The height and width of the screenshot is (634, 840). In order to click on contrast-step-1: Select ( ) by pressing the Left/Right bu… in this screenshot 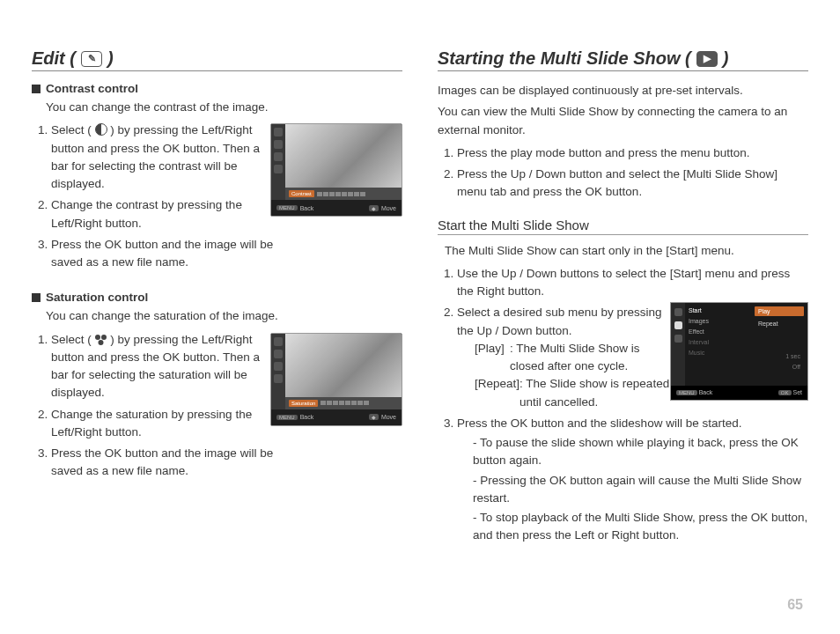, I will do `click(164, 157)`.